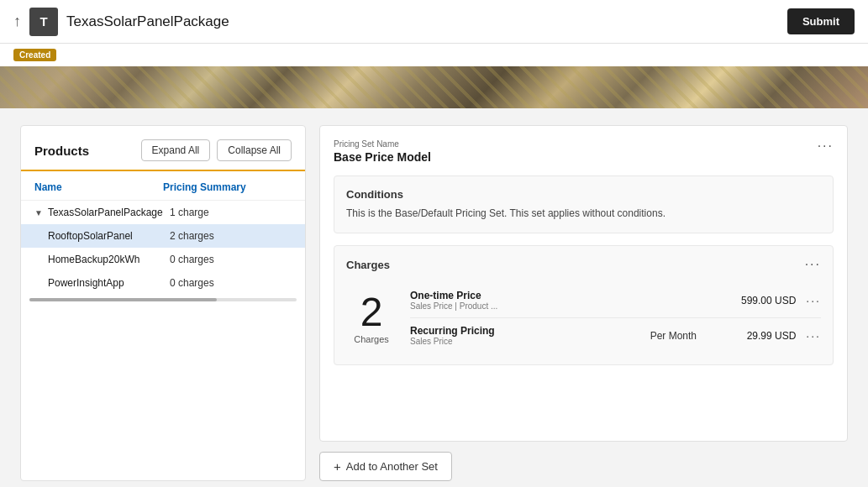  I want to click on charges-body: 2 Charges One-time Price Sales Price | P…, so click(583, 317).